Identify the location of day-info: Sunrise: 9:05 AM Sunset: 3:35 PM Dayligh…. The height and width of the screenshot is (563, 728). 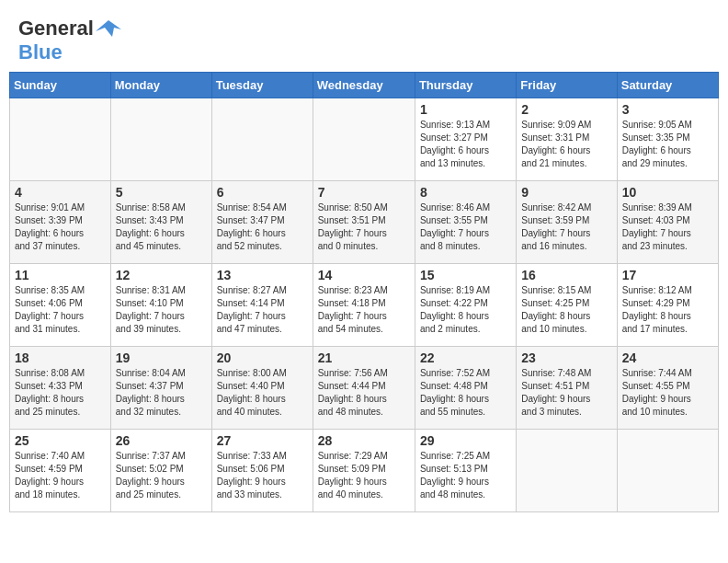
(667, 144).